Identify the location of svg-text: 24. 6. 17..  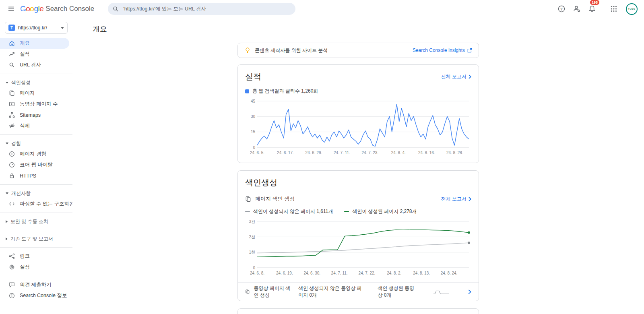
(285, 153).